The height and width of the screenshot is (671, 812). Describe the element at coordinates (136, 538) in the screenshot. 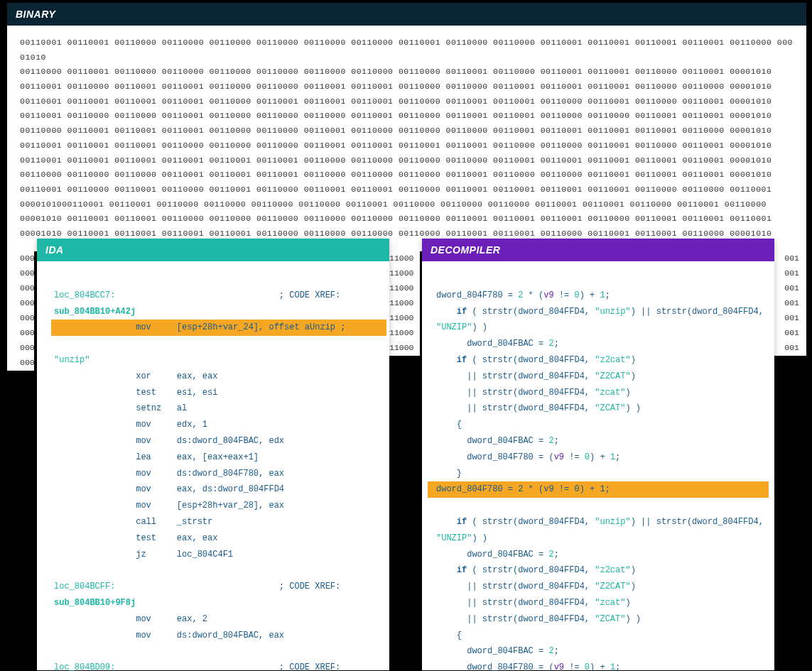

I see `ida-line: test eax, eax` at that location.